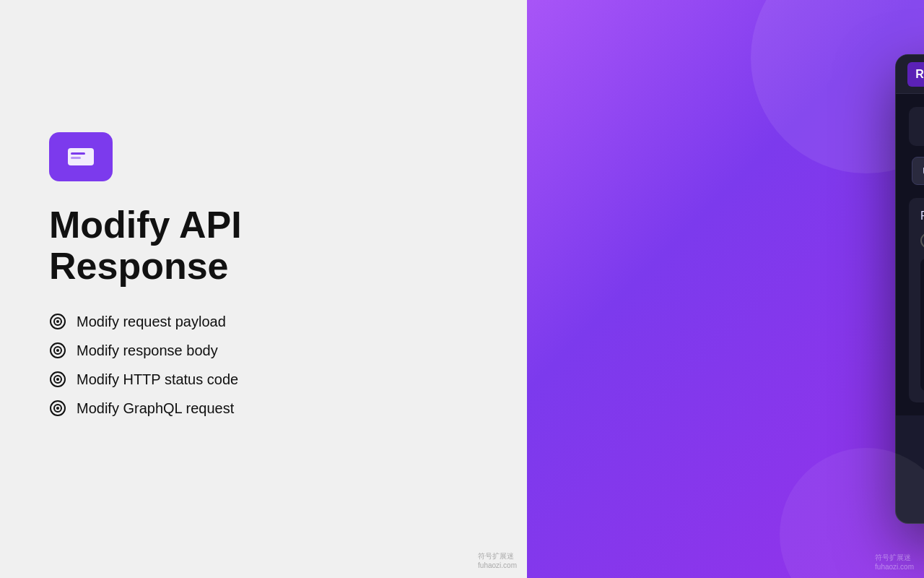 The image size is (924, 578). I want to click on product-icon, so click(81, 157).